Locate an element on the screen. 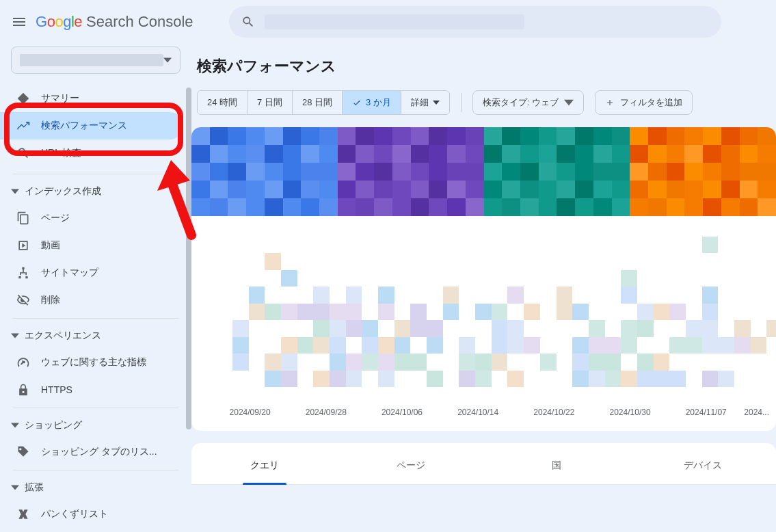 The height and width of the screenshot is (532, 776). range-3m-button: 3 か月 is located at coordinates (372, 103).